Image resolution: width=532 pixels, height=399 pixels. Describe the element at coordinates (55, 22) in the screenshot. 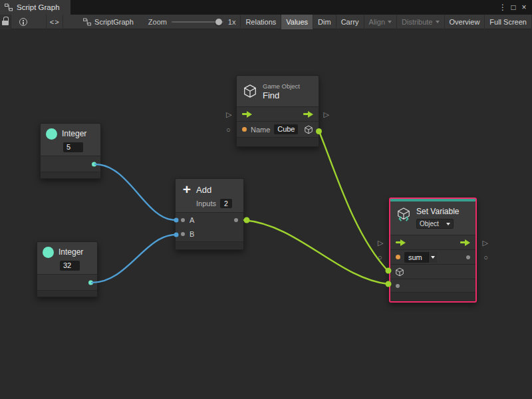

I see `code-icon: <>` at that location.